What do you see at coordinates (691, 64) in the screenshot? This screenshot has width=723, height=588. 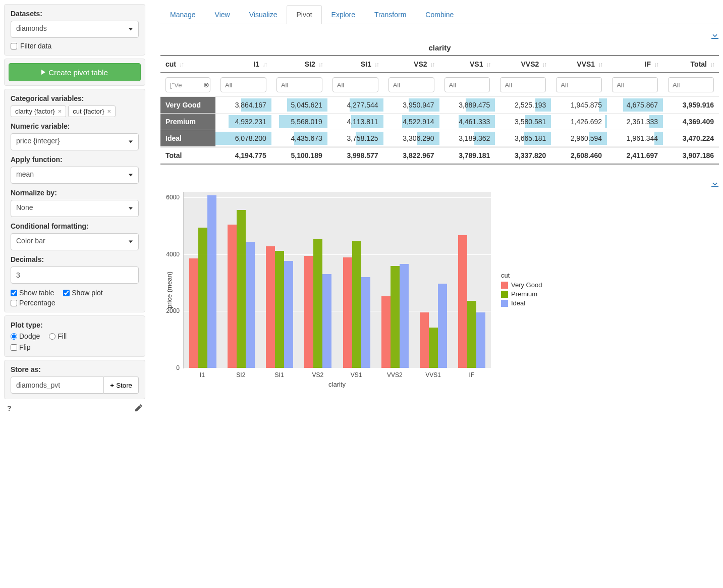 I see `col-header-total: Total↓↑` at bounding box center [691, 64].